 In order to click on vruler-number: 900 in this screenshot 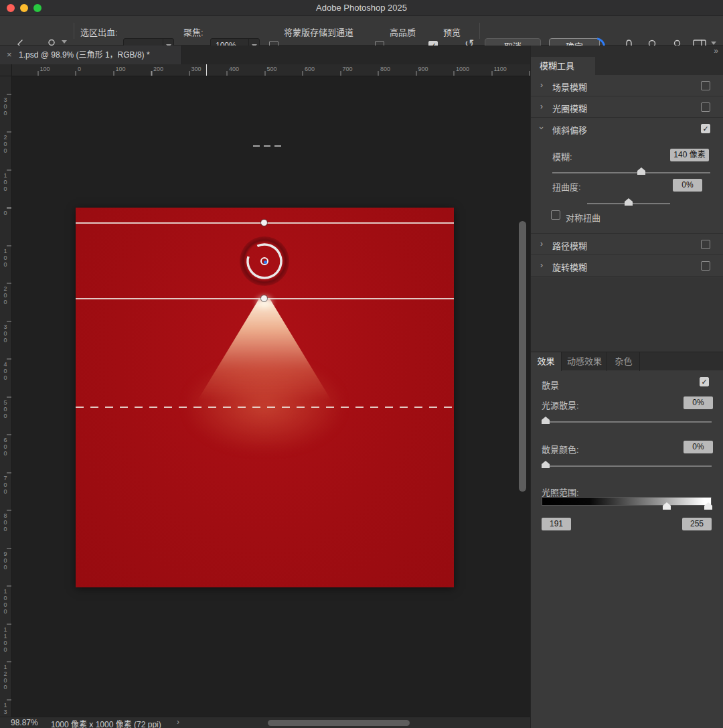, I will do `click(5, 561)`.